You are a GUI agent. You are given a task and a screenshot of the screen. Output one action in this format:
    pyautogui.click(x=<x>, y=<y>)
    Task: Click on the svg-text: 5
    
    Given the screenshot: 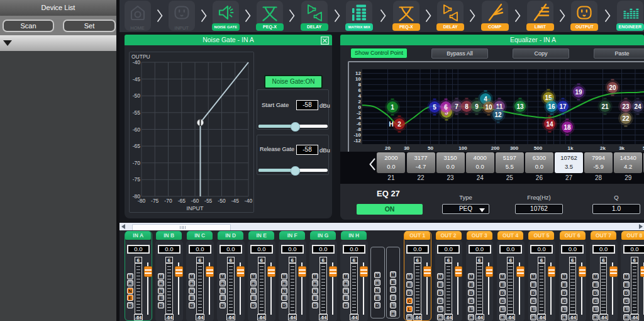 What is the action you would take?
    pyautogui.click(x=435, y=107)
    